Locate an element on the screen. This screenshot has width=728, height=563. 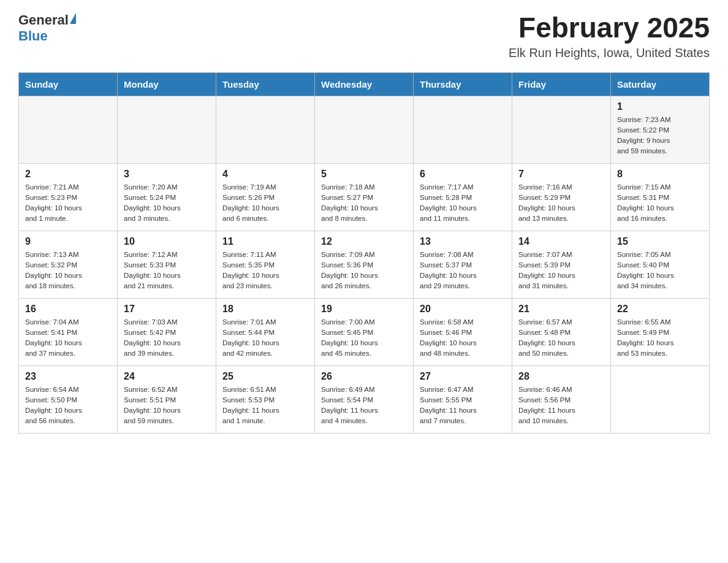
day-info: Sunrise: 7:09 AM Sunset: 5:36 PM Dayligh… is located at coordinates (364, 271).